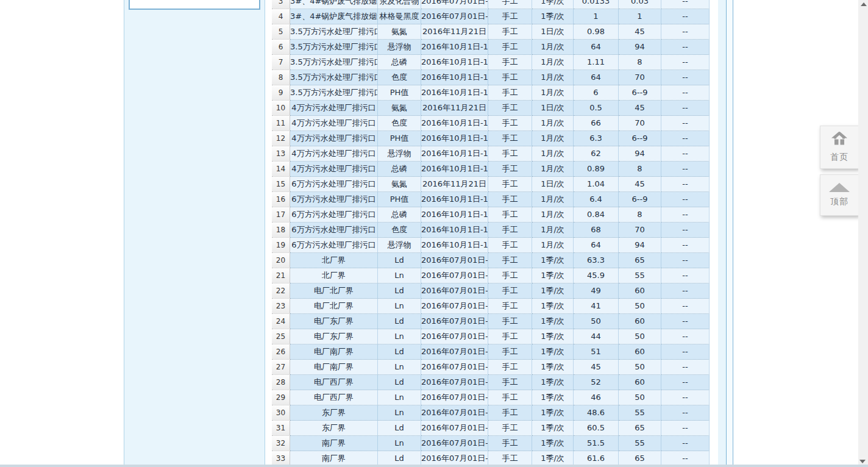  What do you see at coordinates (733, 232) in the screenshot?
I see `right-border-line-outer` at bounding box center [733, 232].